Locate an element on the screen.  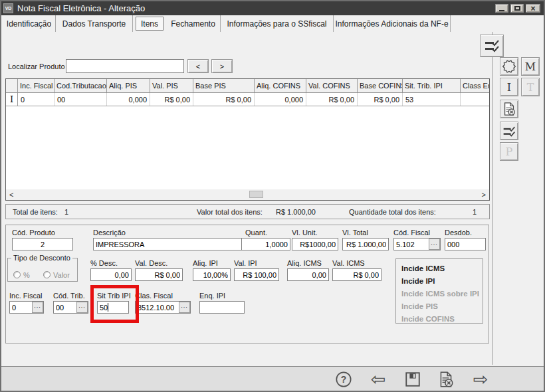
content-side-separator is located at coordinates (493, 198).